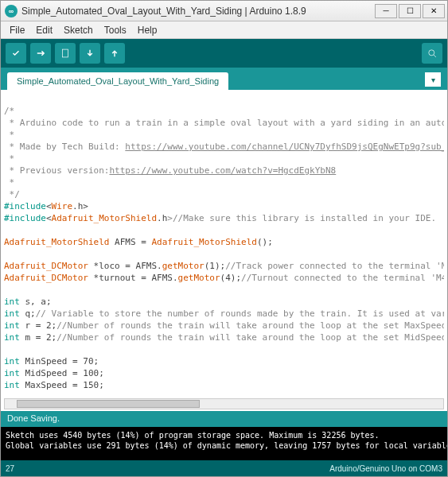 The image size is (448, 477). Describe the element at coordinates (78, 30) in the screenshot. I see `menu-sketch: Sketch` at that location.